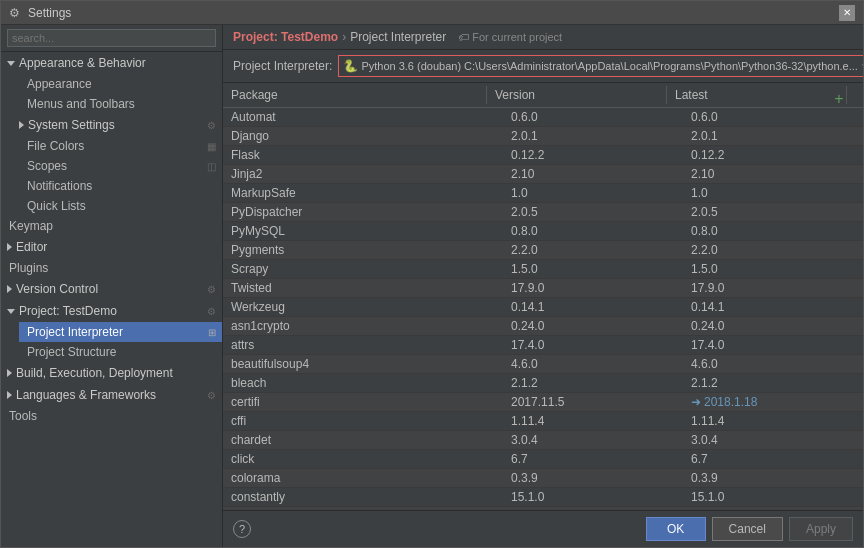 The image size is (864, 548). Describe the element at coordinates (398, 37) in the screenshot. I see `breadcrumb-current: Project Interpreter` at that location.